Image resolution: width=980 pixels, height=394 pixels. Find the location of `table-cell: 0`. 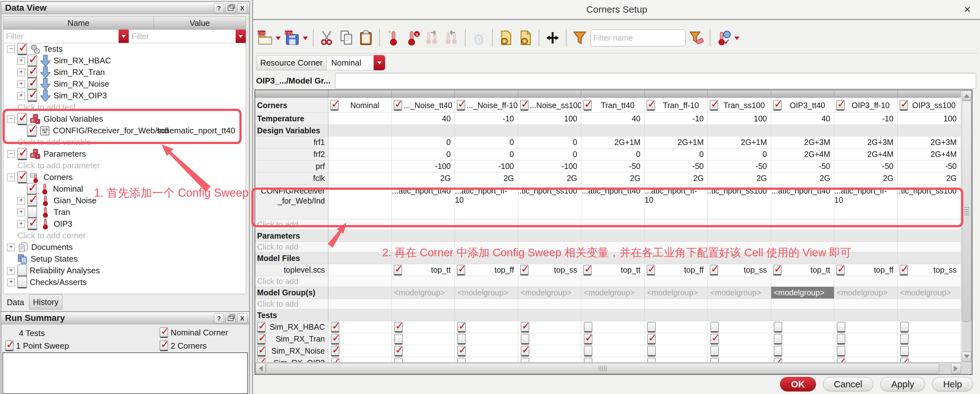

table-cell: 0 is located at coordinates (550, 154).